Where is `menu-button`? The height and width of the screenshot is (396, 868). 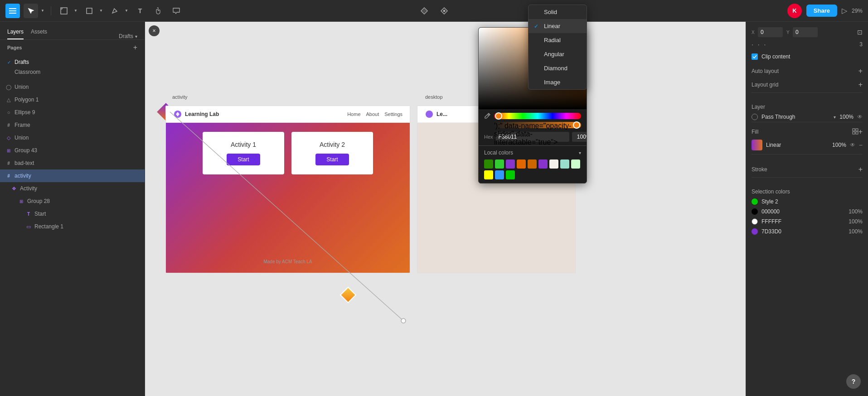
menu-button is located at coordinates (13, 11).